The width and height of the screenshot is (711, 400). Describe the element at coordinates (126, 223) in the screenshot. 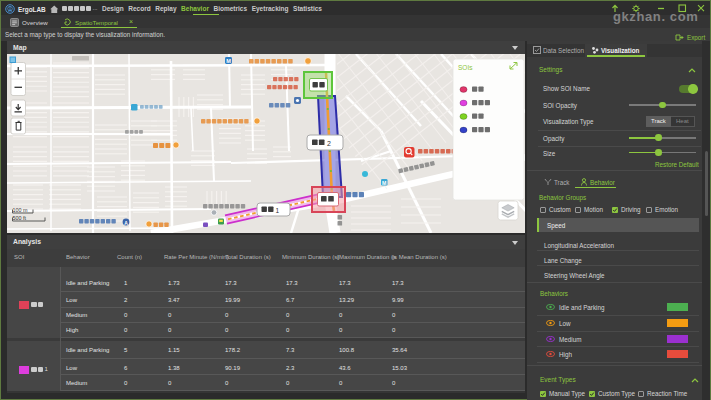

I see `svg-text: A` at that location.